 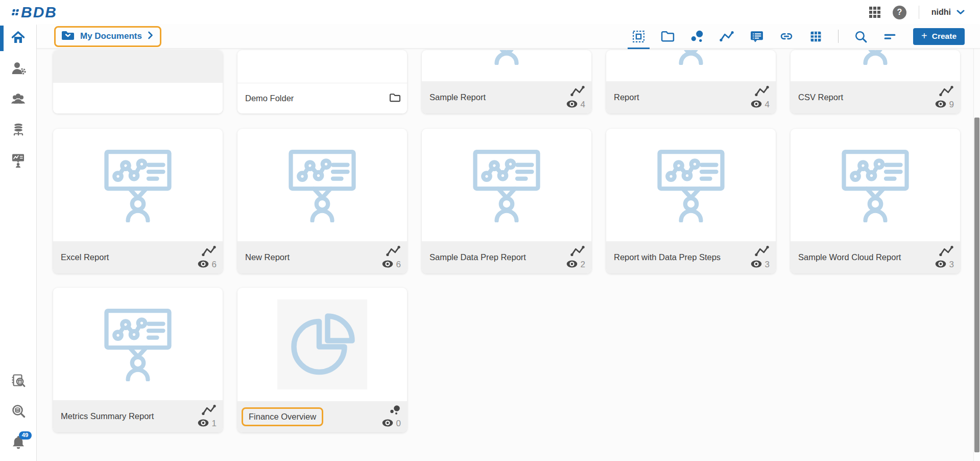 I want to click on breadcrumb: My Documents, so click(x=108, y=37).